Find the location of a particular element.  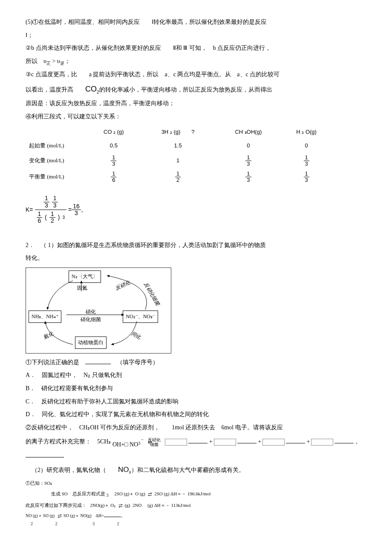

text: 的离子方程式补充完整： 5CH₃ is located at coordinates (68, 441).